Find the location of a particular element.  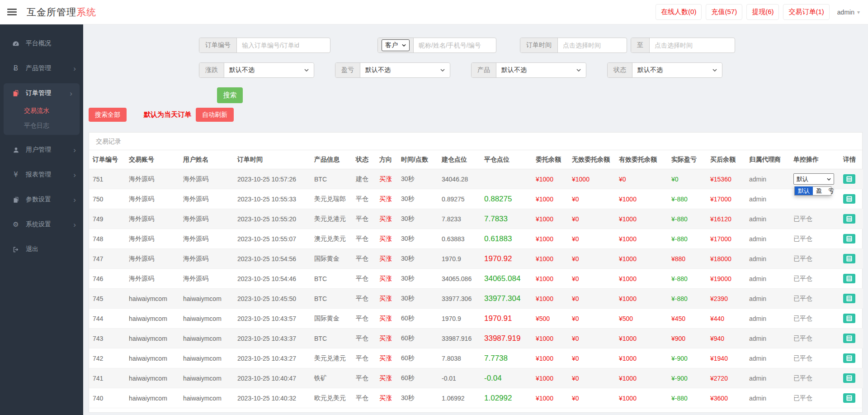

control-dropdown-option: 盈 is located at coordinates (819, 191).